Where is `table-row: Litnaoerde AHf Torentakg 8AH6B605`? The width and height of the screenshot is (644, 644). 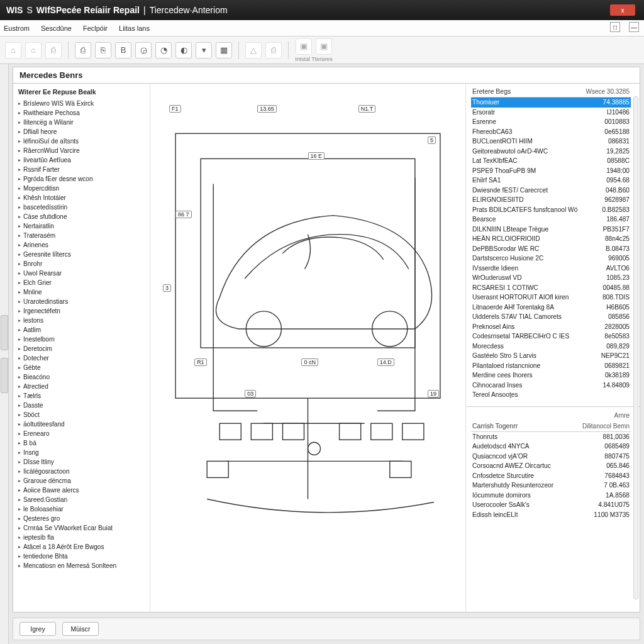
table-row: Litnaoerde AHf Torentakg 8AH6B605 is located at coordinates (551, 308).